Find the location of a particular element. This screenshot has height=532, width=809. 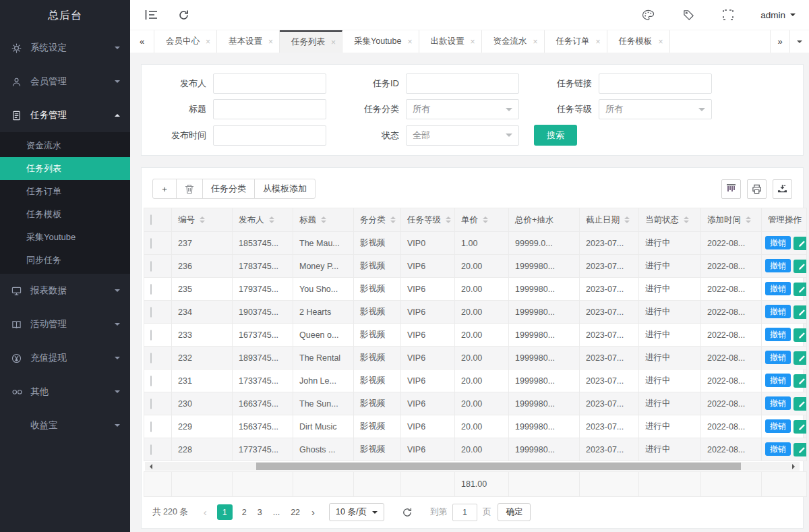

column-header-7: 截止日期 is located at coordinates (609, 220).